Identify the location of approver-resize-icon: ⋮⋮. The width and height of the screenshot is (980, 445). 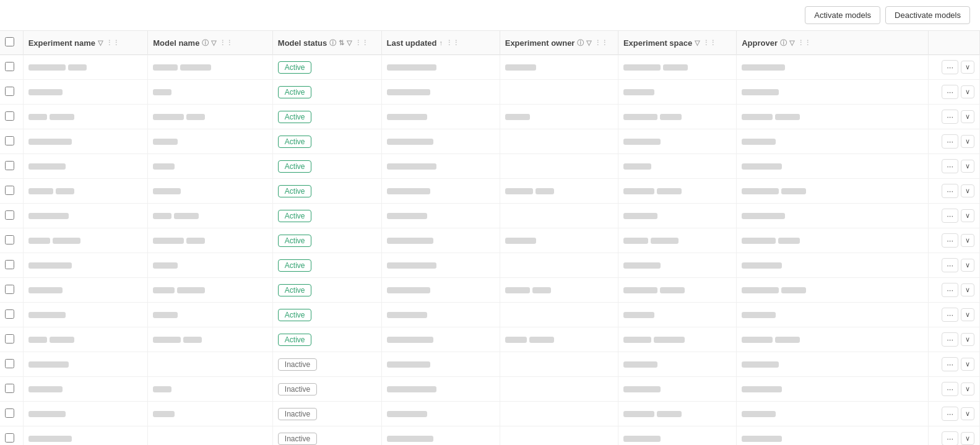
(804, 43).